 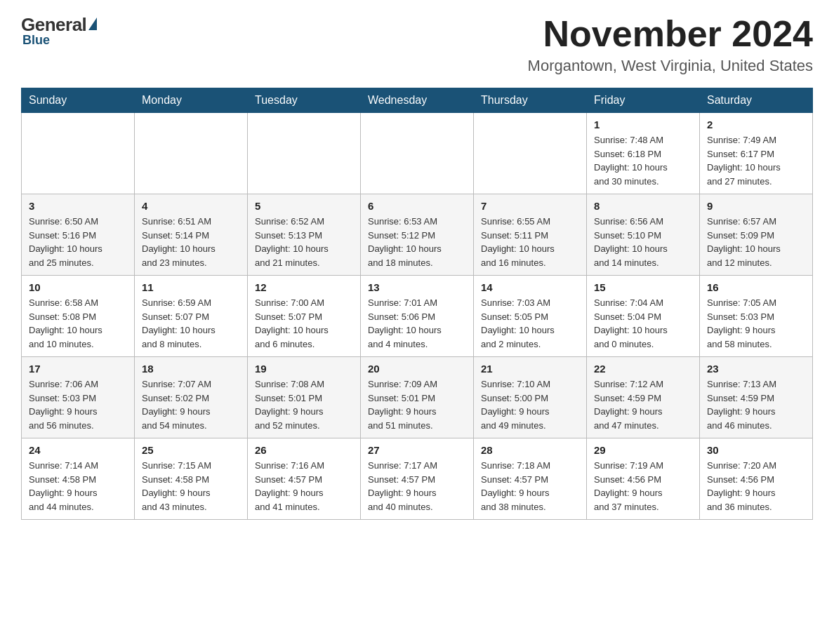 What do you see at coordinates (78, 288) in the screenshot?
I see `day-number: 10` at bounding box center [78, 288].